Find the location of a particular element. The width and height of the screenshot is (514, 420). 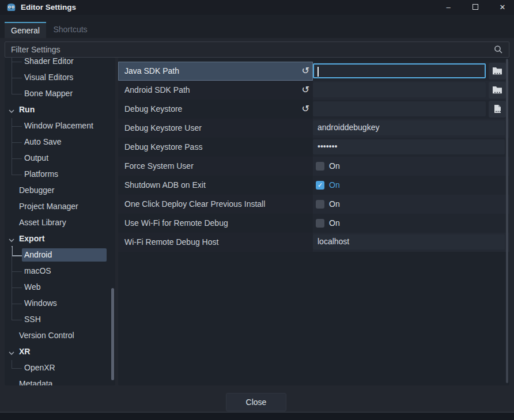

tree-item-label: Web is located at coordinates (33, 287).